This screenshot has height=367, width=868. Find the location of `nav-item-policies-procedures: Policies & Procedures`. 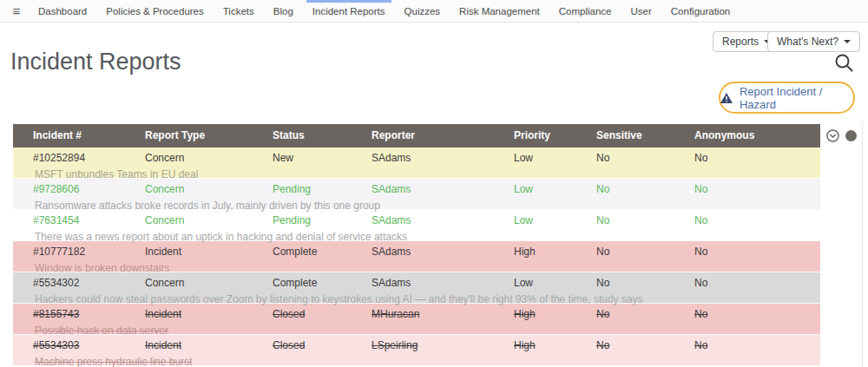

nav-item-policies-procedures: Policies & Procedures is located at coordinates (155, 11).